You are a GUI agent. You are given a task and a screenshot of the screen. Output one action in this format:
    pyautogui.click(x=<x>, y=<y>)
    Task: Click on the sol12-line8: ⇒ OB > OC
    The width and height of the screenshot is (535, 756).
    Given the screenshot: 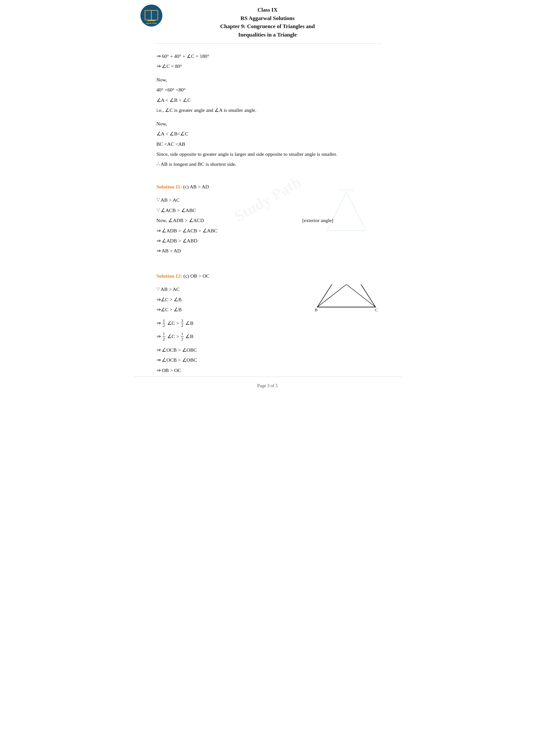 What is the action you would take?
    pyautogui.click(x=268, y=370)
    